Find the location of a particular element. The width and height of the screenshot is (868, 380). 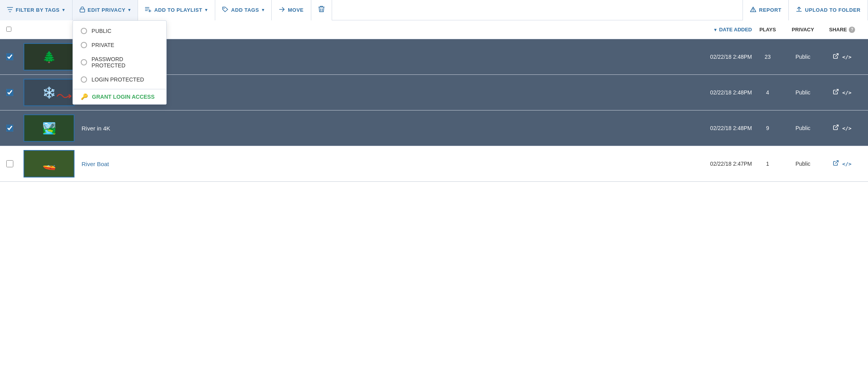

key-icon: 🔑 is located at coordinates (85, 97).